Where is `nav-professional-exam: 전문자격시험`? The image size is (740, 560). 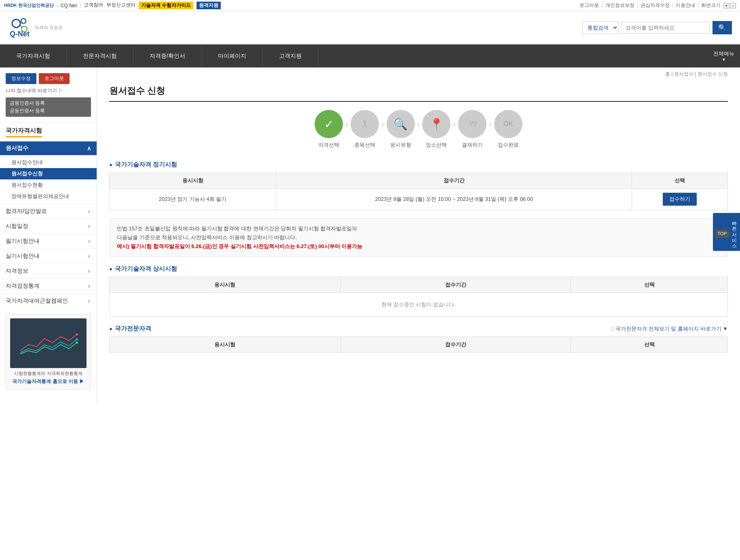 nav-professional-exam: 전문자격시험 is located at coordinates (100, 56).